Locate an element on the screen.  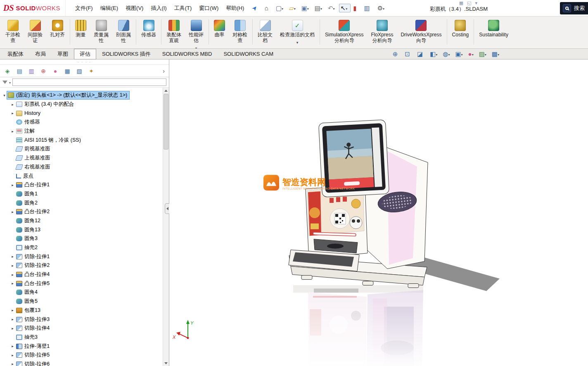
dimxpertmanager-tab-icon: ⊕ is located at coordinates (43, 71).